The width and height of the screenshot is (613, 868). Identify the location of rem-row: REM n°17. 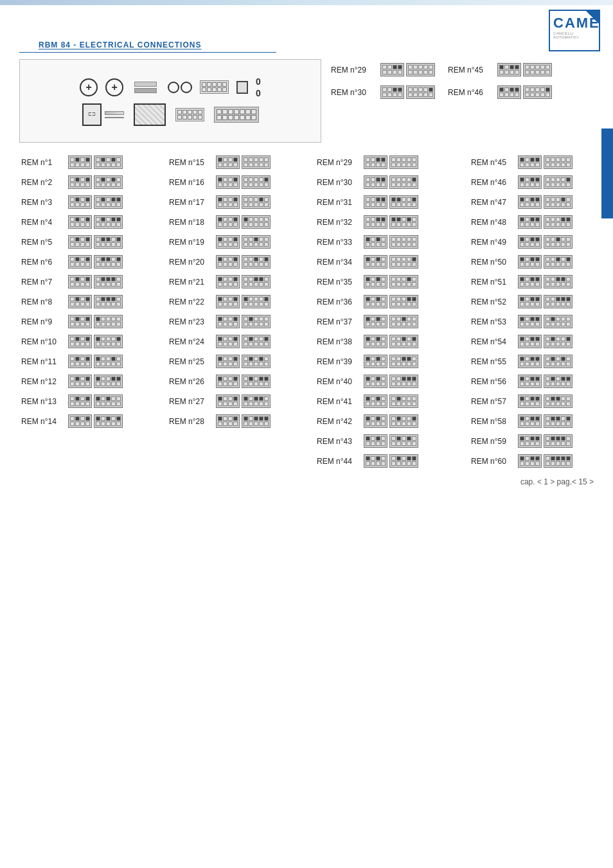
(241, 202).